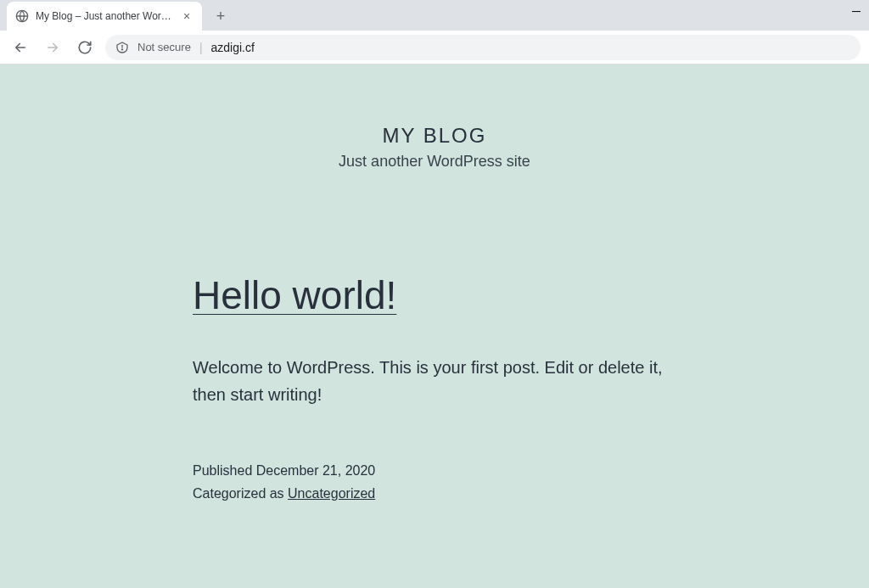  Describe the element at coordinates (85, 48) in the screenshot. I see `reload-button` at that location.